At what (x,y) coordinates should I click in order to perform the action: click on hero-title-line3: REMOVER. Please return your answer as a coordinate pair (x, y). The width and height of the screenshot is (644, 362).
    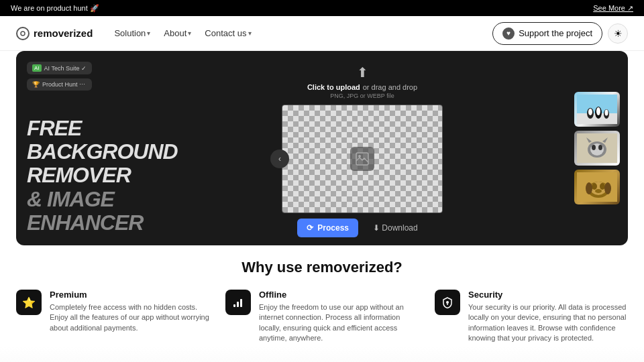
    Looking at the image, I should click on (83, 176).